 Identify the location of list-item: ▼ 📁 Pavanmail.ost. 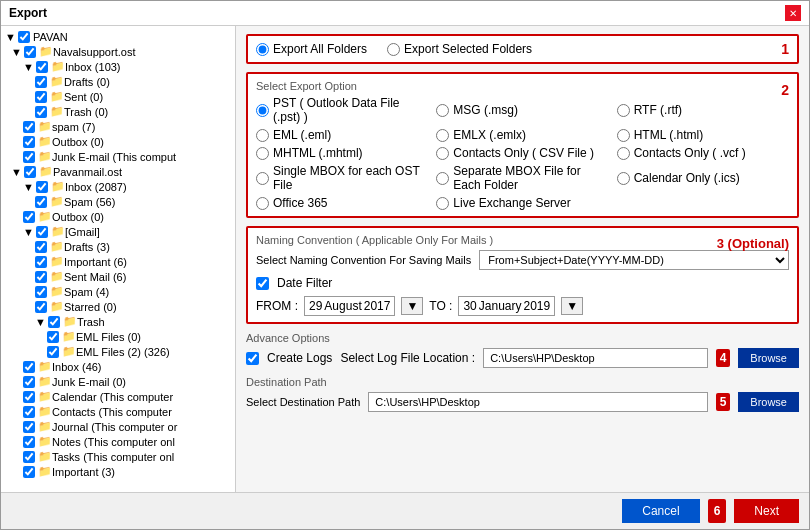
(118, 172).